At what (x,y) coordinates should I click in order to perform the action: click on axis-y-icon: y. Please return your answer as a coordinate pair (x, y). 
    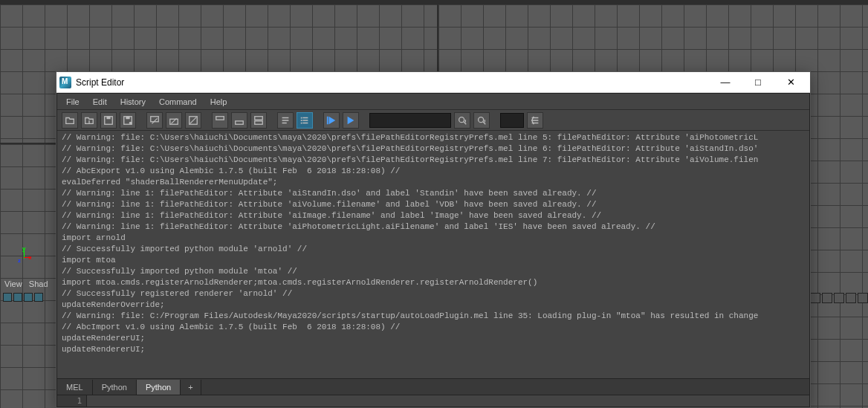
    Looking at the image, I should click on (24, 248).